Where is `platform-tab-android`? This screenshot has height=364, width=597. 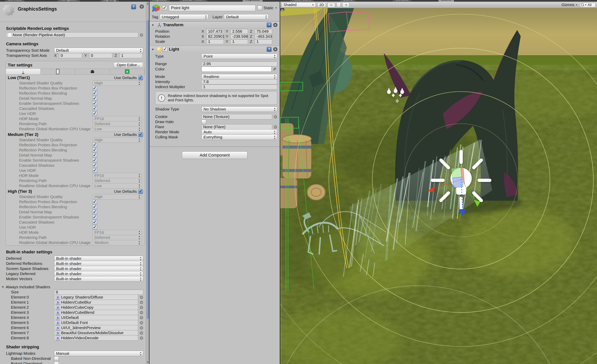 platform-tab-android is located at coordinates (93, 72).